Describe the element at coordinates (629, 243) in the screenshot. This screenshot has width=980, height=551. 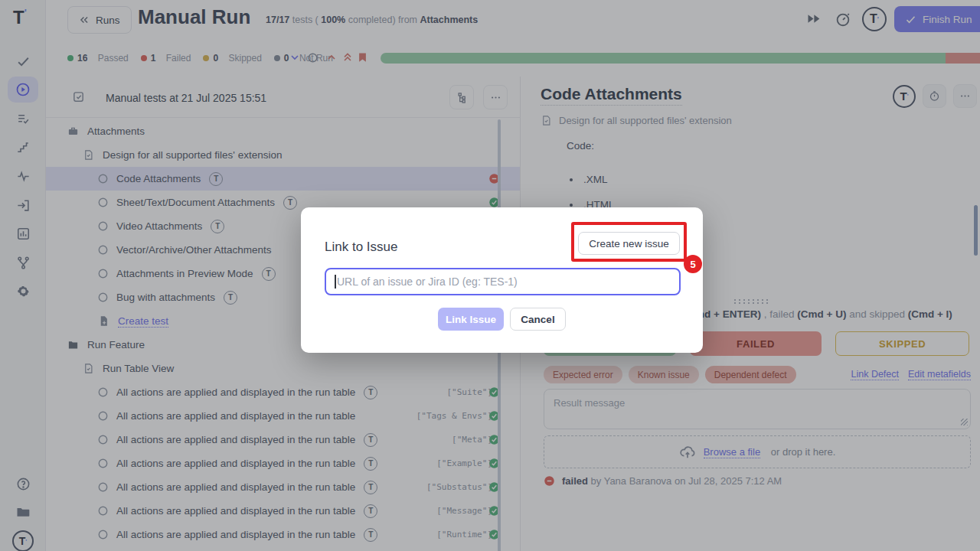
I see `create-new-issue-button: Create new issue` at that location.